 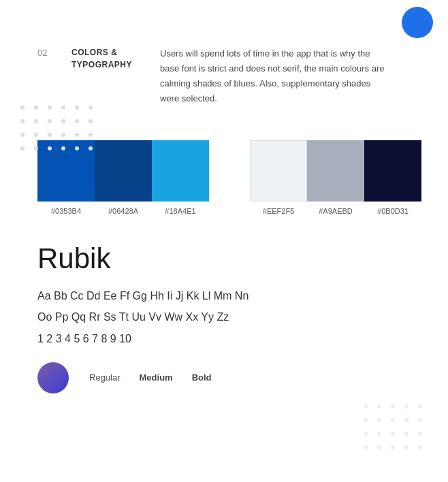 I want to click on color-labels-row-1: #0353B4 #06428A #18A4E1, so click(x=123, y=211).